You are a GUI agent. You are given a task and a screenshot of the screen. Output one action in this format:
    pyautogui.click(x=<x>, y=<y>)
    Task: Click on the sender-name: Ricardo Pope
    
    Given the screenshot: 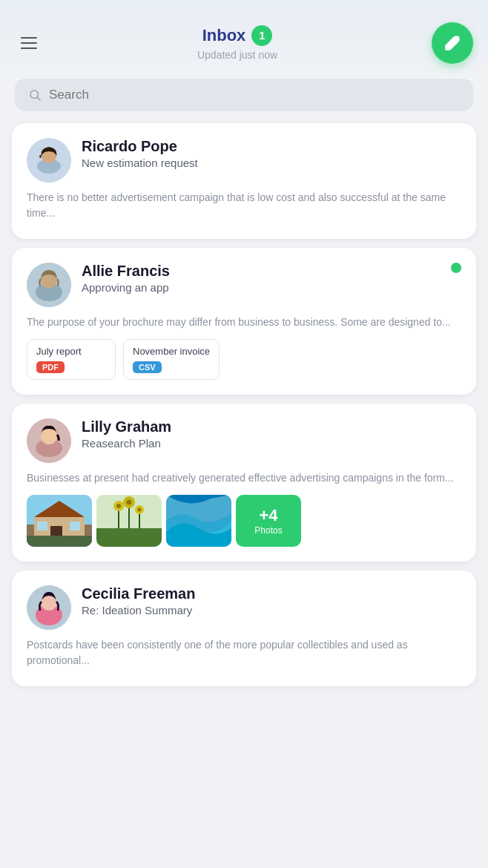 What is the action you would take?
    pyautogui.click(x=271, y=147)
    